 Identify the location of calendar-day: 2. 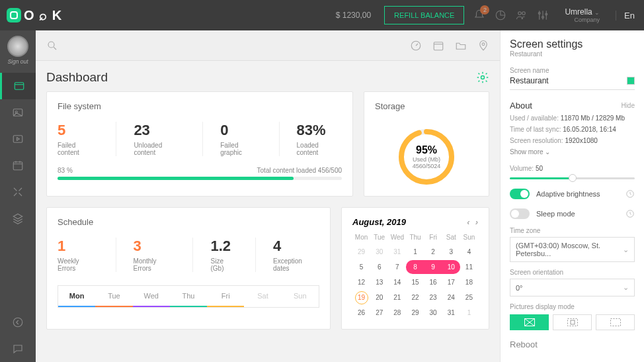
(434, 251).